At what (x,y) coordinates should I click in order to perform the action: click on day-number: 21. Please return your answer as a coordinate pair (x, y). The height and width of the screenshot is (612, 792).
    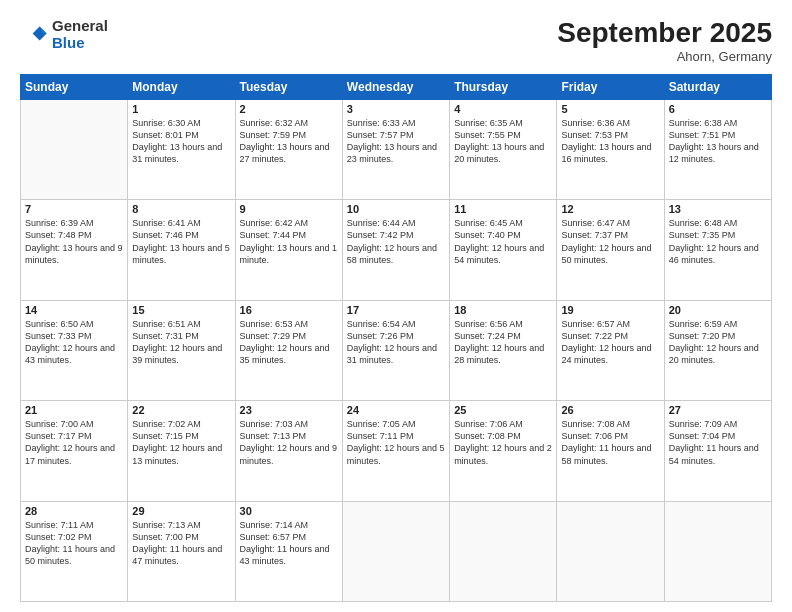
    Looking at the image, I should click on (74, 410).